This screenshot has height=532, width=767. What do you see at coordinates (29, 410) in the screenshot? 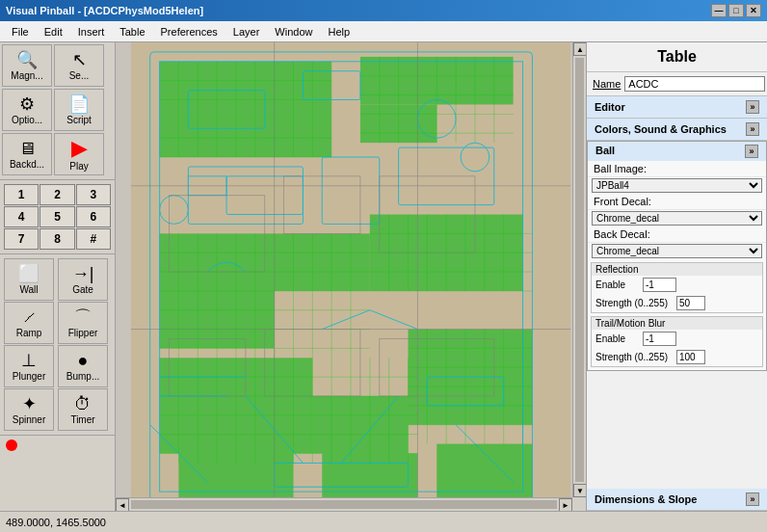
I see `spinner-tool: ✦ Spinner` at bounding box center [29, 410].